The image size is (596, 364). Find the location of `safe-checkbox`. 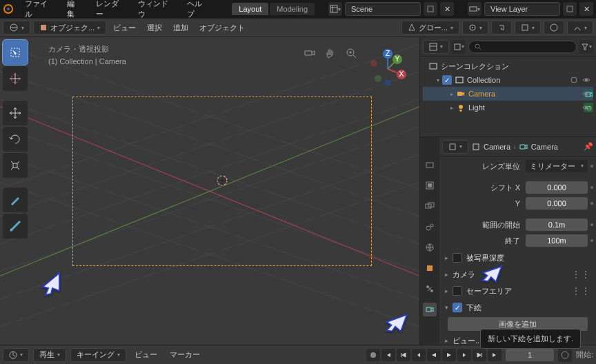

safe-checkbox is located at coordinates (457, 291).